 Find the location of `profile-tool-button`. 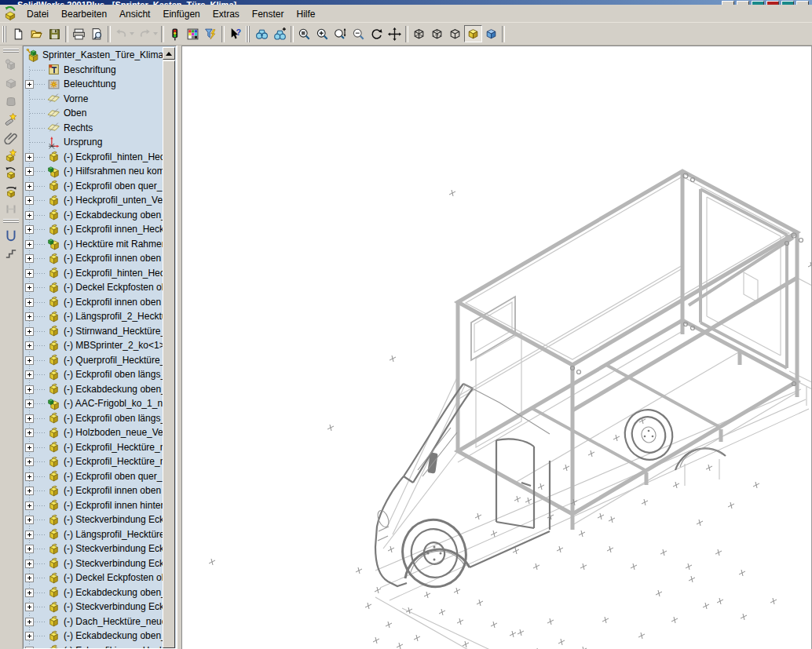

profile-tool-button is located at coordinates (11, 235).